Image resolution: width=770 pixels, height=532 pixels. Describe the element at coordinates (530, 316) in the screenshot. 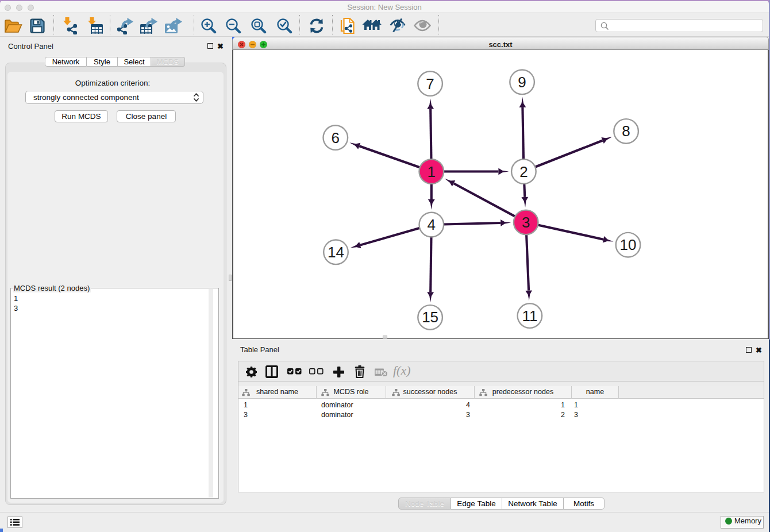

I see `svg-text: 11` at that location.